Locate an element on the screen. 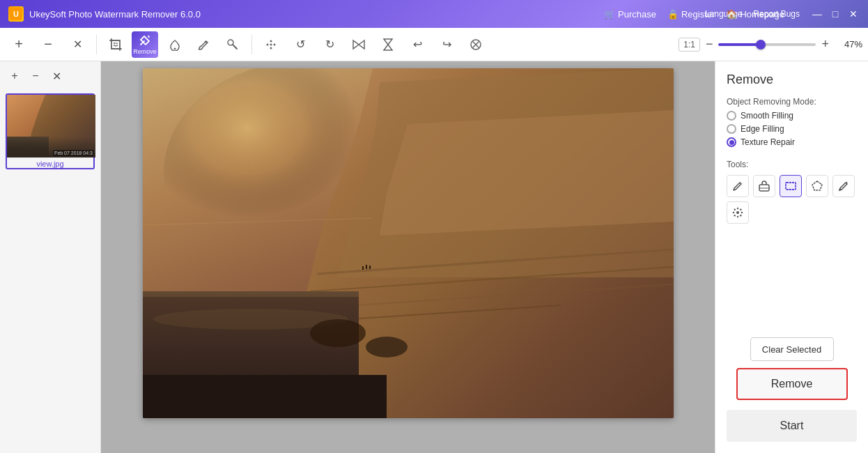  flip-v-button is located at coordinates (388, 45).